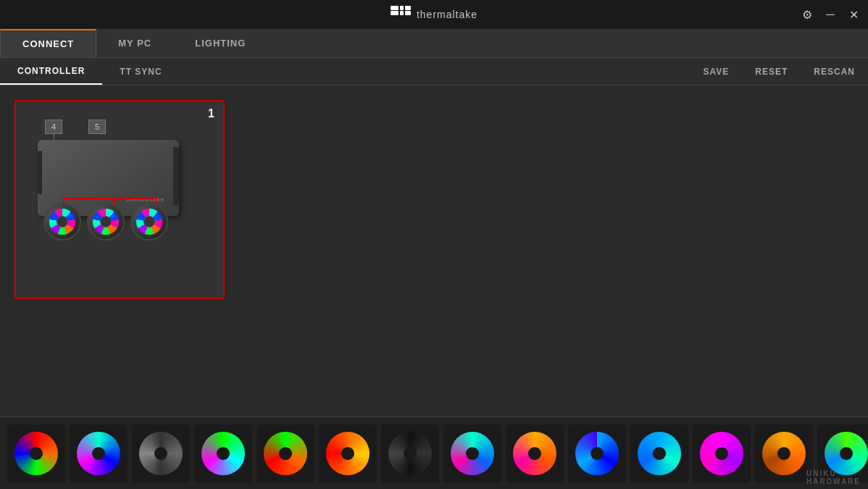  Describe the element at coordinates (434, 72) in the screenshot. I see `sub-tabs: CONTROLLER TT SYNC SAVE RESET RESCAN` at that location.